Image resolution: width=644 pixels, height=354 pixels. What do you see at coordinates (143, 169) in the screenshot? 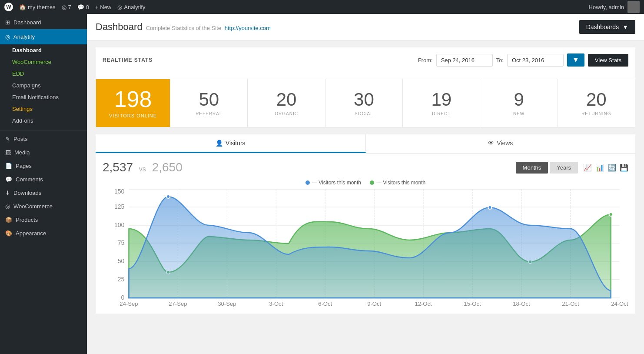
I see `vs-label: vs` at bounding box center [143, 169].